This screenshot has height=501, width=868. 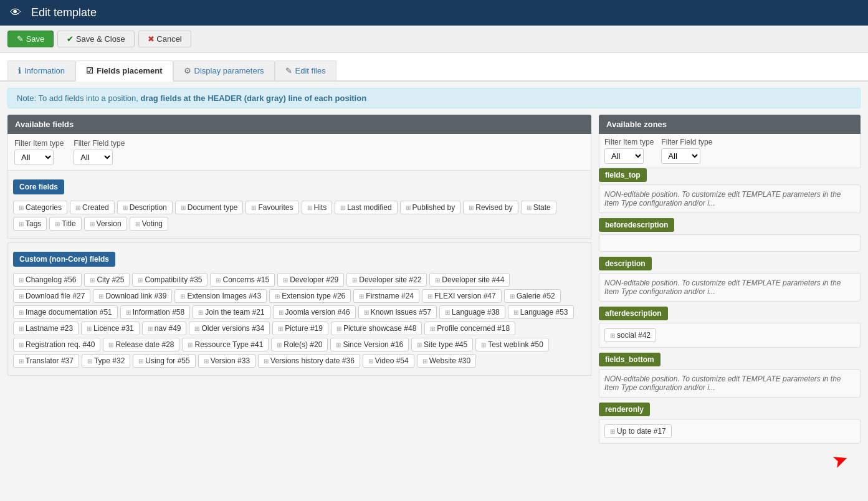 I want to click on zone-content-beforedescription, so click(x=730, y=243).